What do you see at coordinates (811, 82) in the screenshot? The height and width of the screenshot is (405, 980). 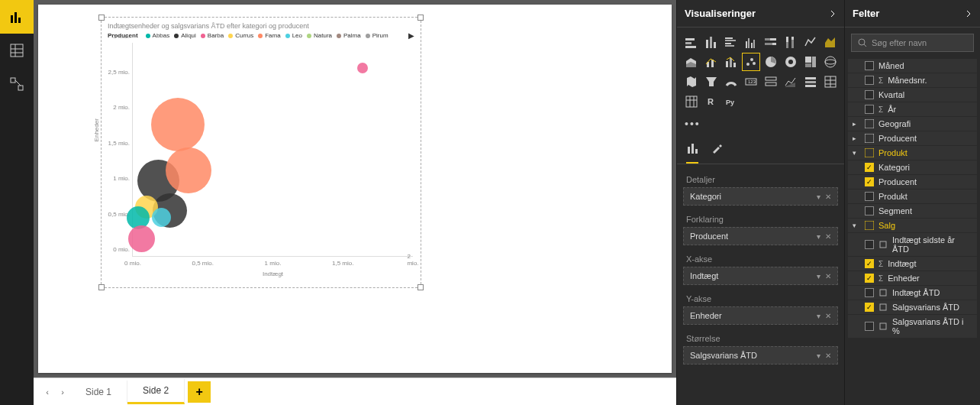 I see `viz-slicer-icon` at bounding box center [811, 82].